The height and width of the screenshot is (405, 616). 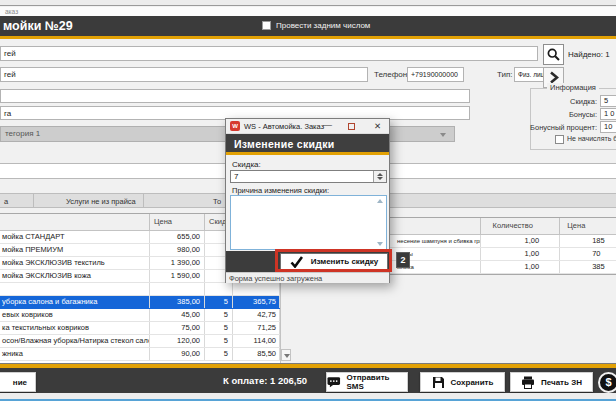 What do you see at coordinates (328, 125) in the screenshot?
I see `minimize-button: —` at bounding box center [328, 125].